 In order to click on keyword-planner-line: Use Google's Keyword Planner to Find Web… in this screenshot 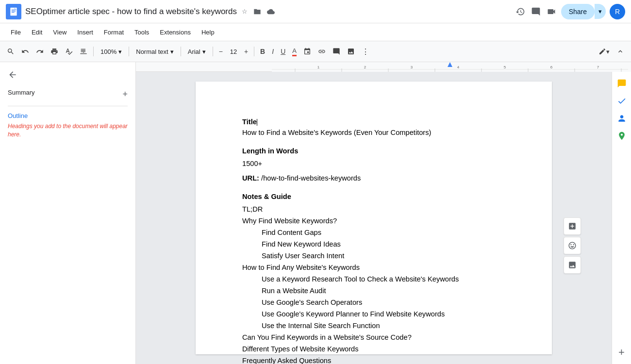, I will do `click(374, 314)`.